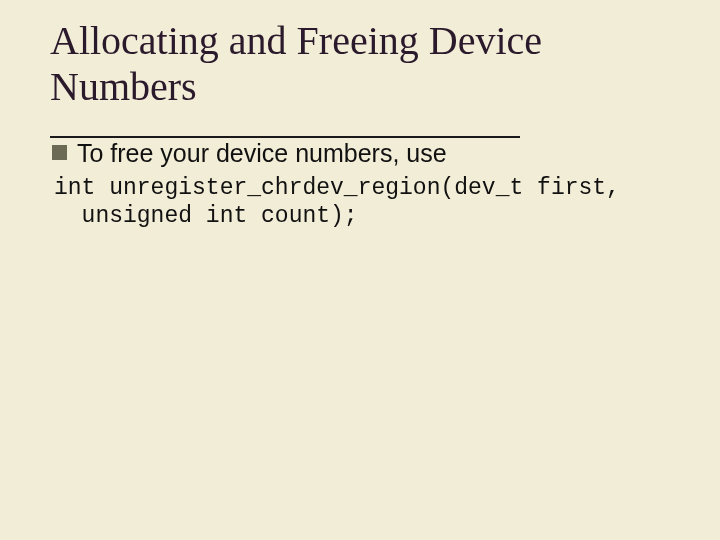  What do you see at coordinates (364, 202) in the screenshot?
I see `code-block: int unregister_chrdev_region(dev_t first…` at bounding box center [364, 202].